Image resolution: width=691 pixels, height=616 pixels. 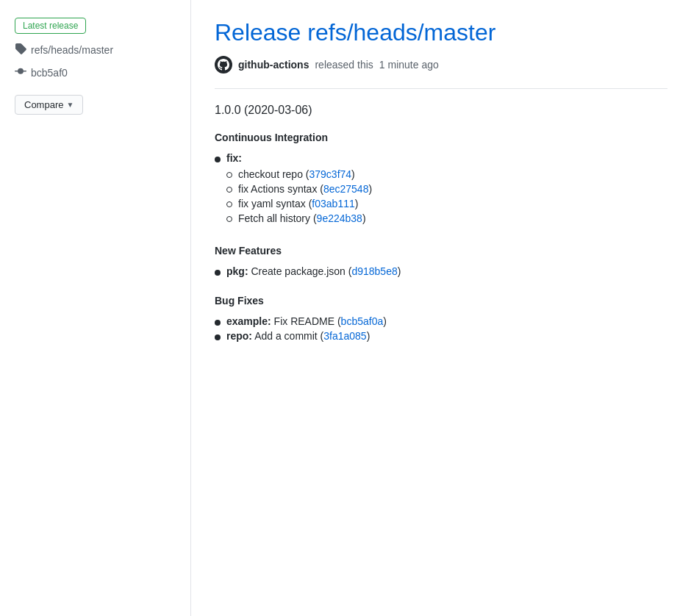 I want to click on commit-icon, so click(x=21, y=73).